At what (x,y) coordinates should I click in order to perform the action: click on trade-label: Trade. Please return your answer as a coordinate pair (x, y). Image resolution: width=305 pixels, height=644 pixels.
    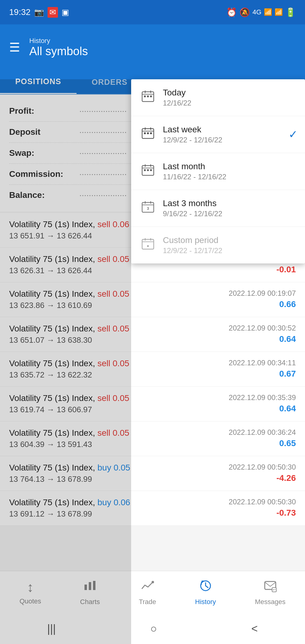
    Looking at the image, I should click on (148, 602).